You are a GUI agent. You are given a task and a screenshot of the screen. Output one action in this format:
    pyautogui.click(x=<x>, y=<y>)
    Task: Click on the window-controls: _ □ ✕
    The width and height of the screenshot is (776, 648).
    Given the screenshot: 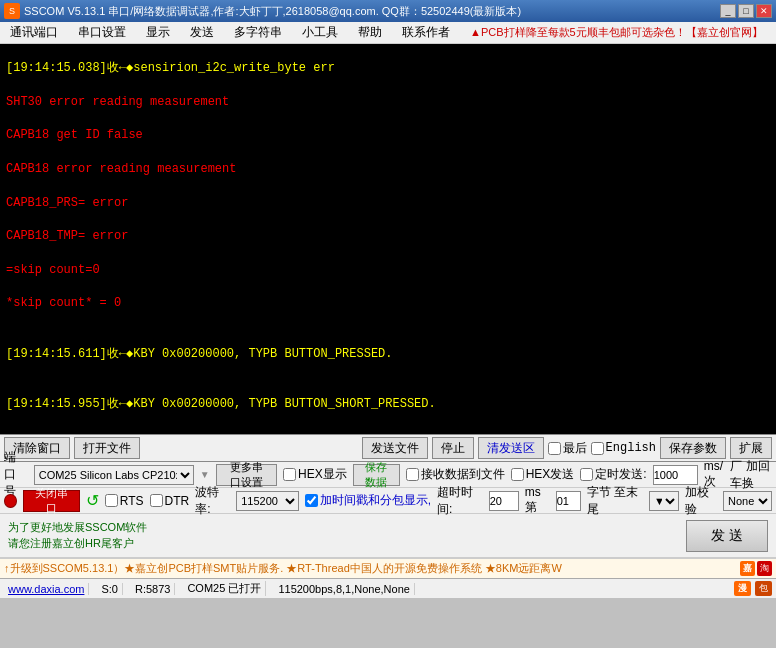 What is the action you would take?
    pyautogui.click(x=746, y=11)
    